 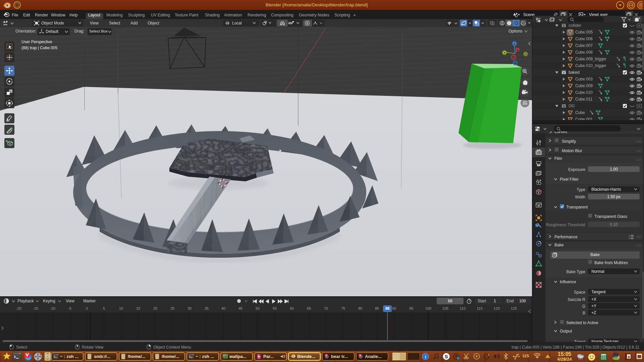 I want to click on svg-text: S, so click(x=446, y=357).